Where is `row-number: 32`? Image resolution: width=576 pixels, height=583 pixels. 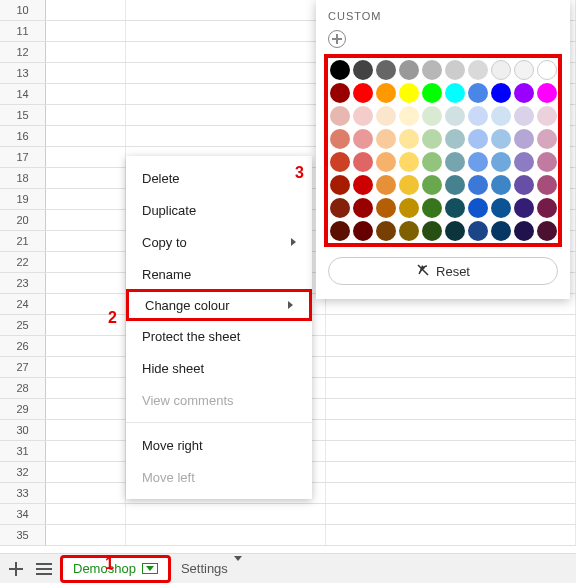 row-number: 32 is located at coordinates (23, 472).